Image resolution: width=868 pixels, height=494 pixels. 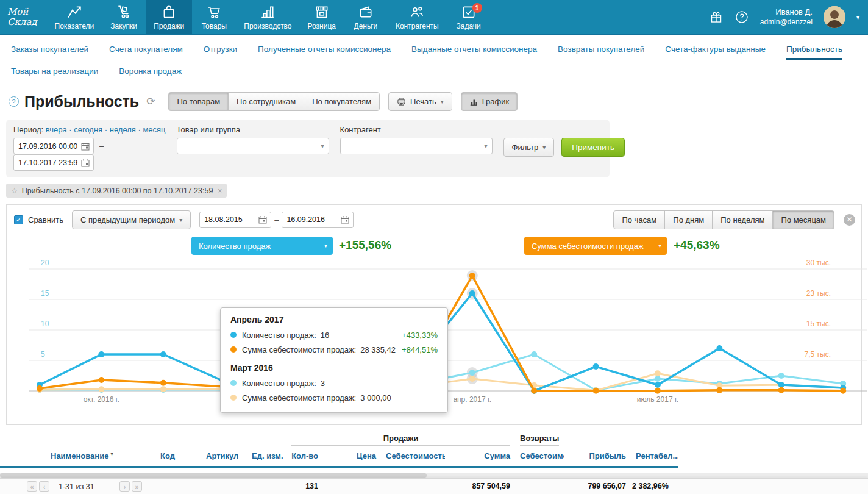 What do you see at coordinates (124, 487) in the screenshot?
I see `pagination-next-button` at bounding box center [124, 487].